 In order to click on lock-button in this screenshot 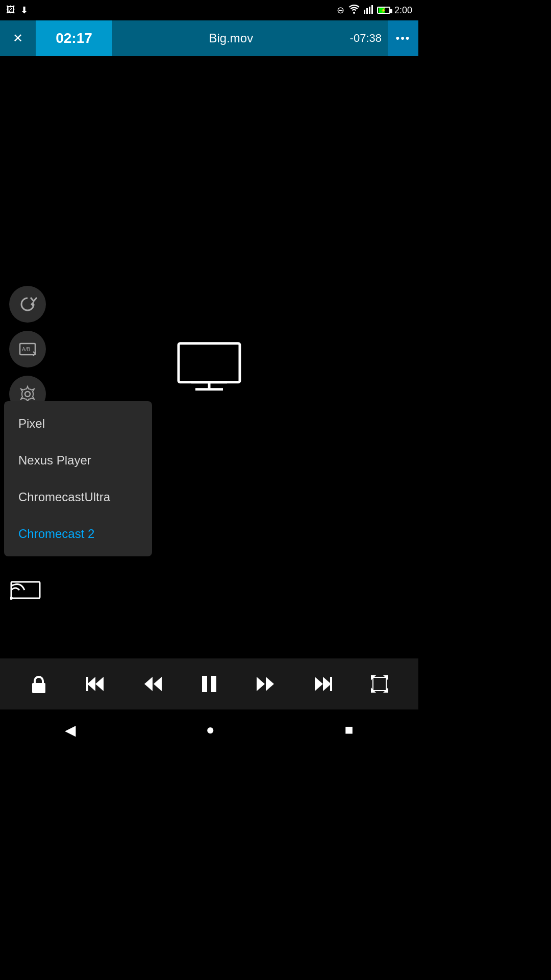, I will do `click(39, 684)`.